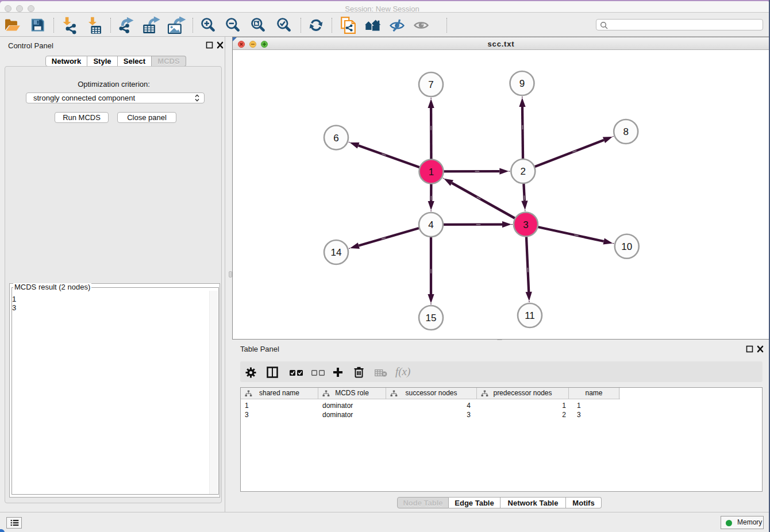  What do you see at coordinates (431, 172) in the screenshot?
I see `svg-text: 1` at bounding box center [431, 172].